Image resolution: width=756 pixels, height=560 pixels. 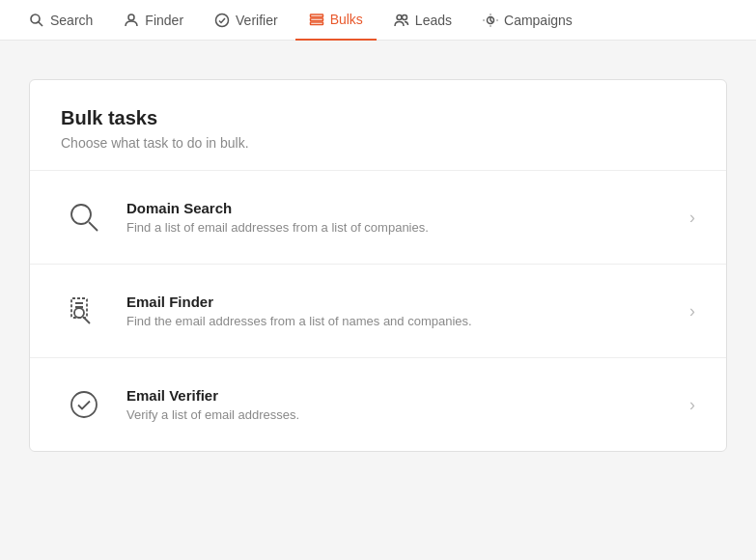 I want to click on domain-search-icon, so click(x=84, y=217).